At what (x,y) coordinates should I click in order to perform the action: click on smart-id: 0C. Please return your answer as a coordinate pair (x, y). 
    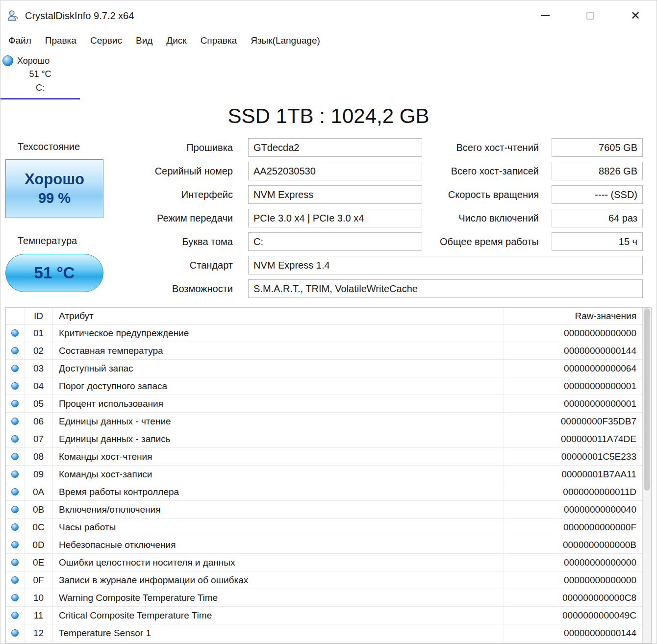
    Looking at the image, I should click on (39, 527).